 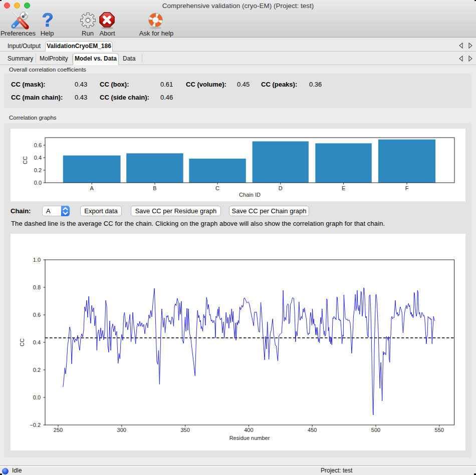 What do you see at coordinates (250, 195) in the screenshot?
I see `svg-text: Chain ID` at bounding box center [250, 195].